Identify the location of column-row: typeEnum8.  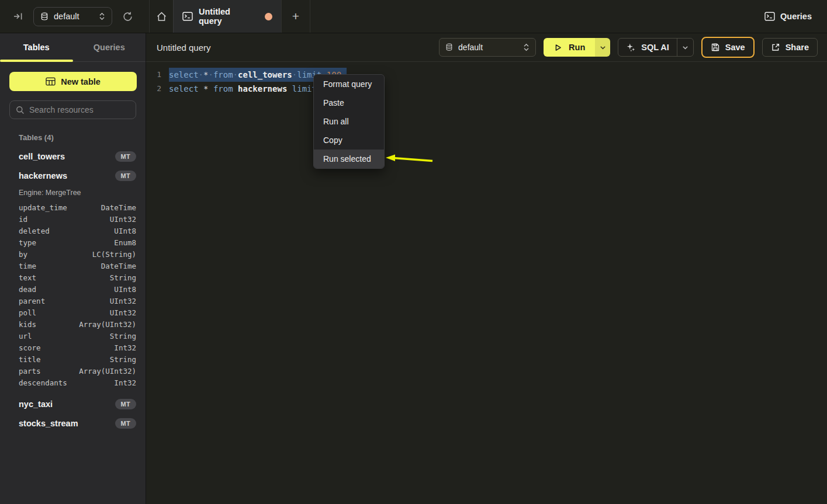
(72, 242).